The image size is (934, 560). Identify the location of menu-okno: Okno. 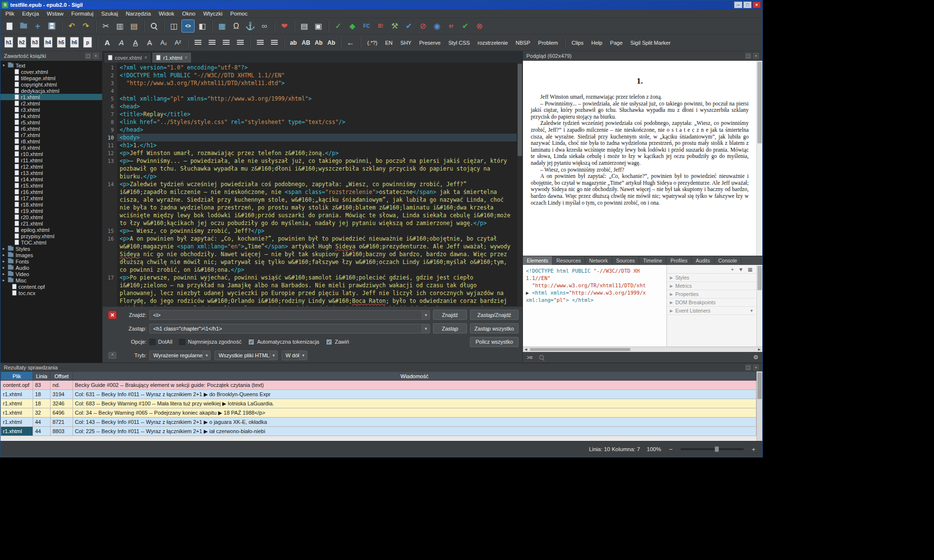
(189, 14).